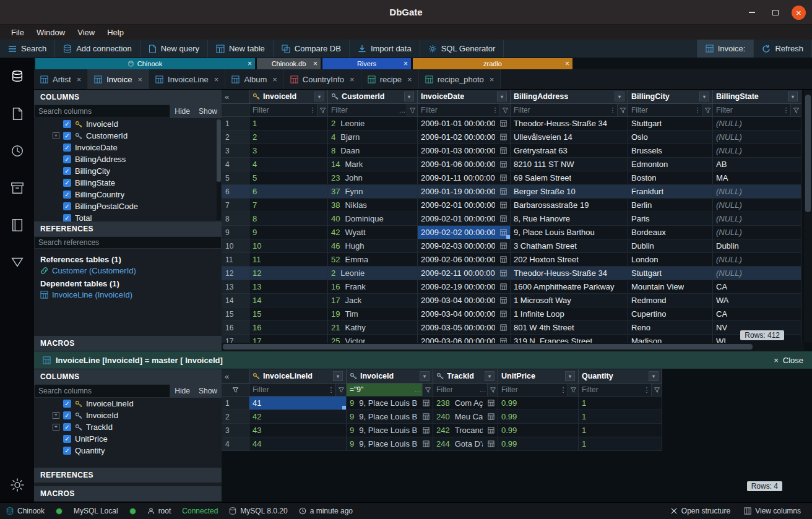 The width and height of the screenshot is (812, 519). Describe the element at coordinates (569, 137) in the screenshot. I see `grid-cell: Ullevålsveien 14` at that location.